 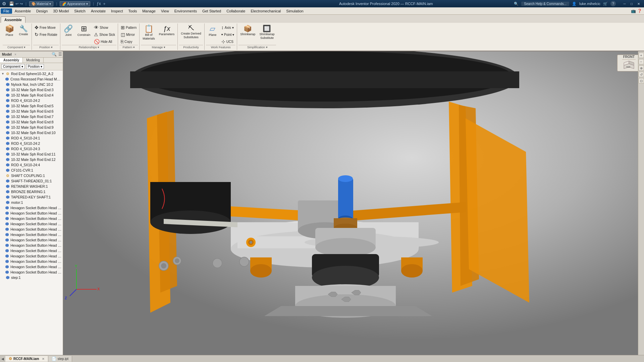 I want to click on menu-3dmodel: 3D Model, so click(x=61, y=11).